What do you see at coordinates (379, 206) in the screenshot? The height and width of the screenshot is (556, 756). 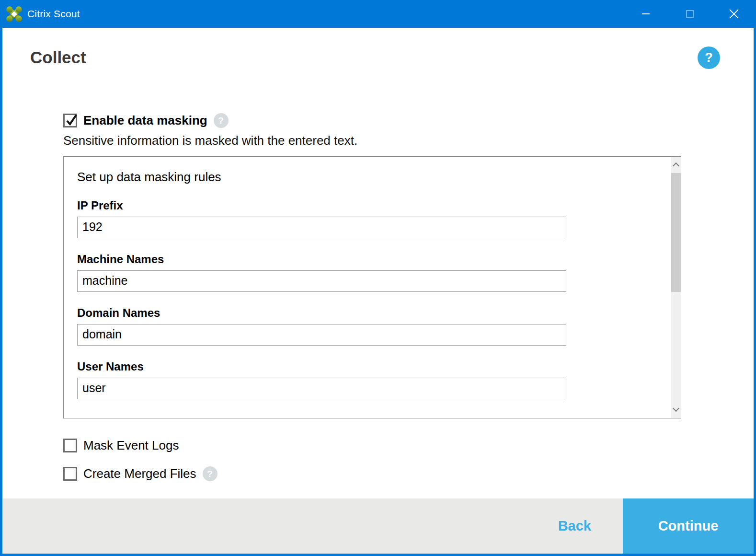 I see `ip-prefix-label: IP Prefix` at bounding box center [379, 206].